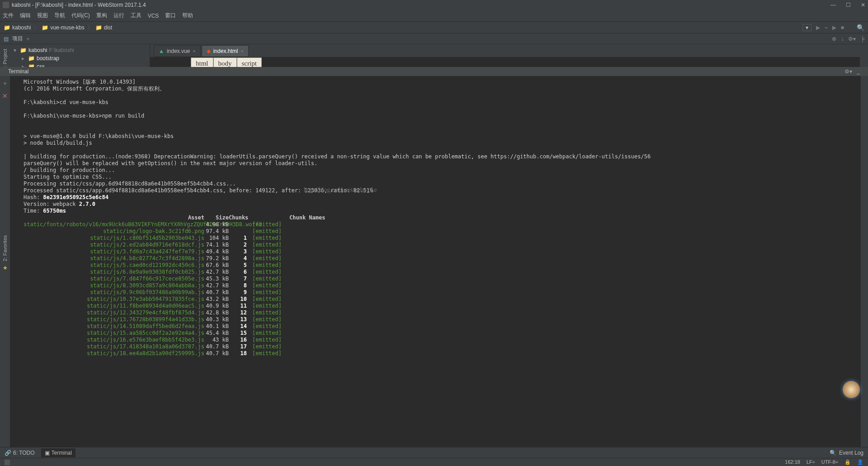 The image size is (868, 466). Describe the element at coordinates (434, 16) in the screenshot. I see `menubar: 文件编辑视图导航代码(C)重构运行工具VCS窗口帮助` at that location.